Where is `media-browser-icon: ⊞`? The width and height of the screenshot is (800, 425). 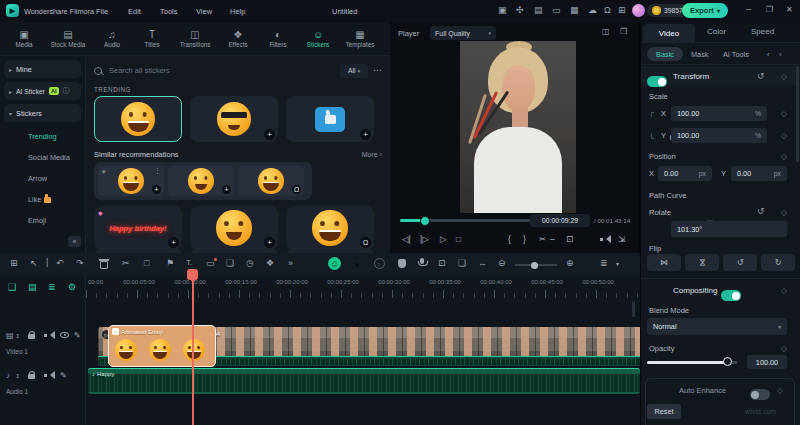 media-browser-icon: ⊞ is located at coordinates (14, 264).